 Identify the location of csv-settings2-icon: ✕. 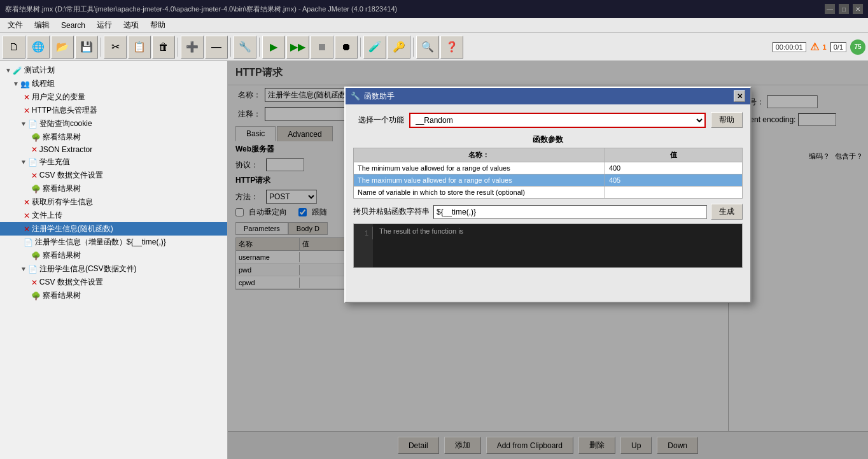
(34, 283).